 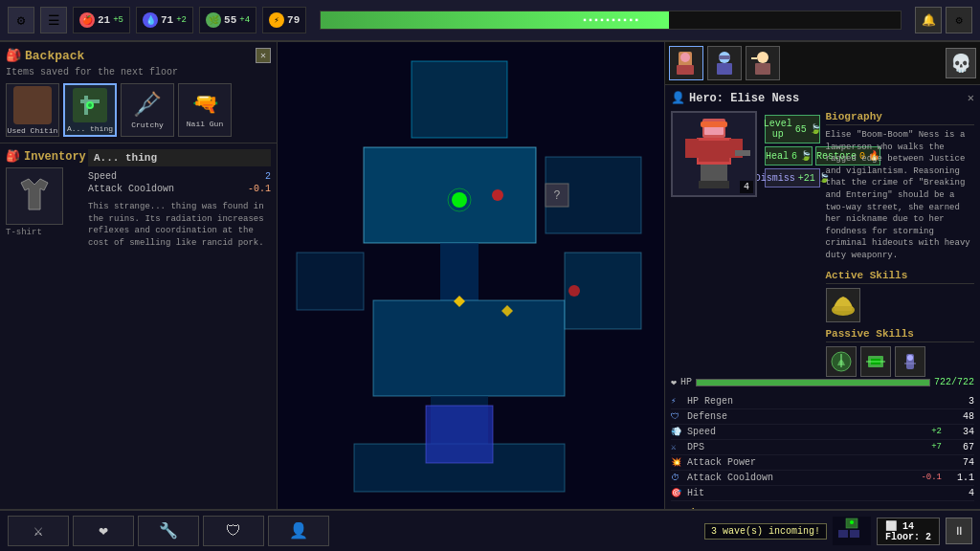 I want to click on stat-defense: 🛡 Defense 48, so click(x=823, y=417).